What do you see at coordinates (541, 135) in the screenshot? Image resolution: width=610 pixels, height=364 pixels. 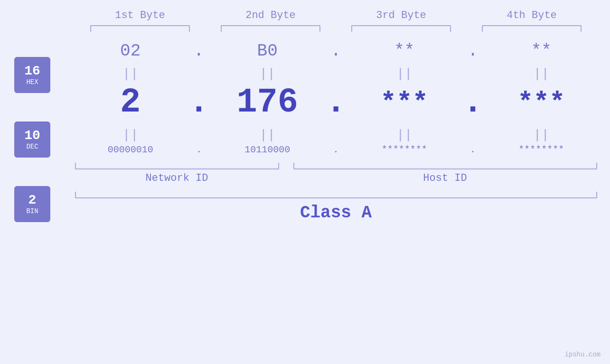 I see `eq2-4: ||` at bounding box center [541, 135].